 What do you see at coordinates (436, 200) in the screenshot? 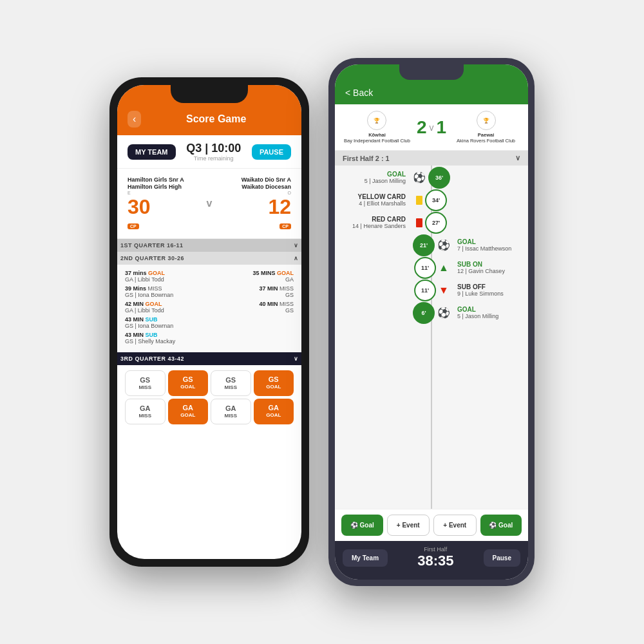
I see `minute-bubble: 34'` at bounding box center [436, 200].